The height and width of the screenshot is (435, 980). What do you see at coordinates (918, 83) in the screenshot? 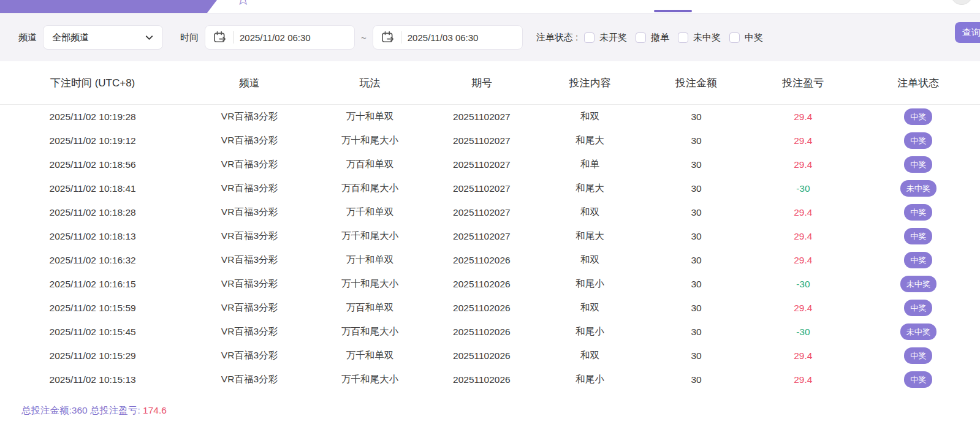
I see `column-header: 注单状态` at bounding box center [918, 83].